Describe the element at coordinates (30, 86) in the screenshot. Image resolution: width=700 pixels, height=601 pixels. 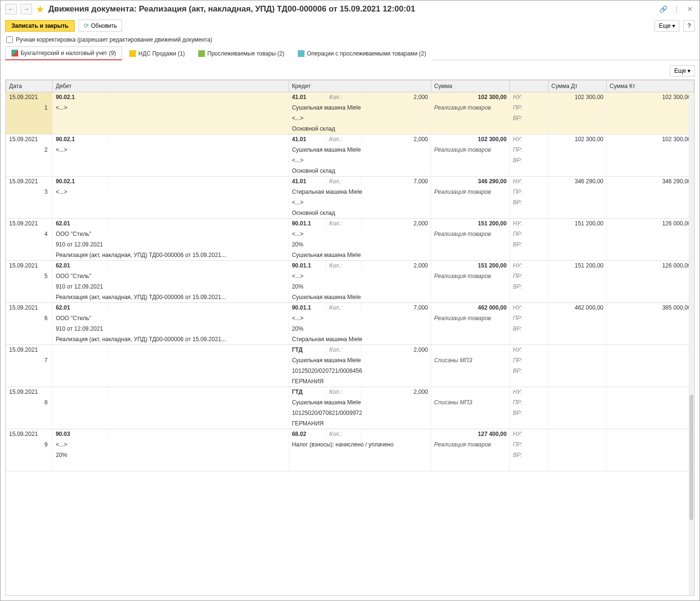
I see `col-date: Дата` at that location.